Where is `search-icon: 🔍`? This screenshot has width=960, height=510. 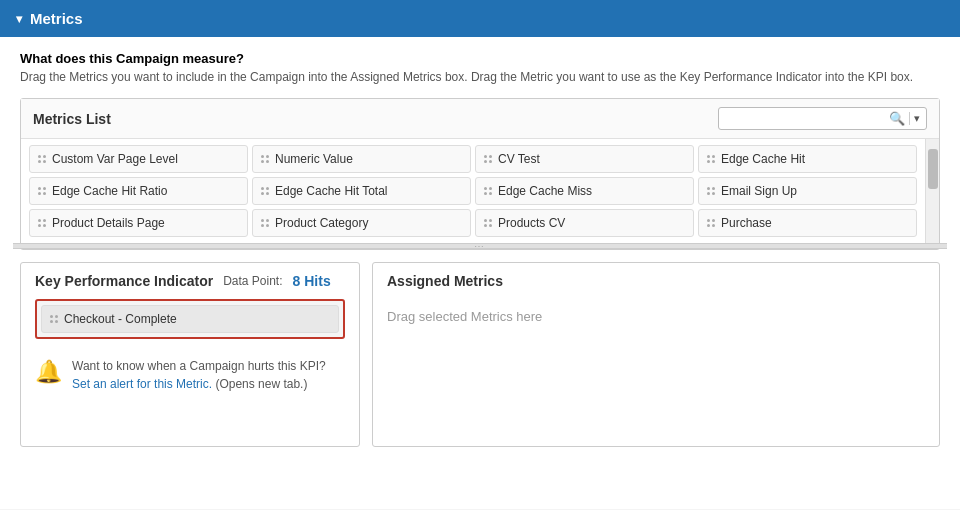
search-icon: 🔍 is located at coordinates (897, 118).